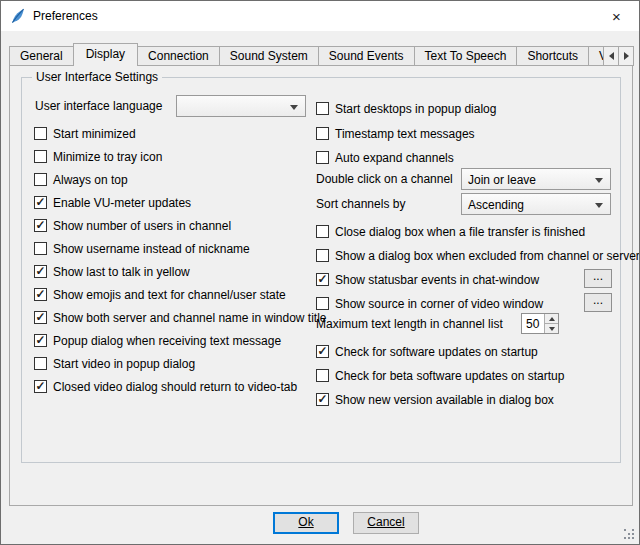 The width and height of the screenshot is (640, 545). I want to click on checkbox-row-popup-text: Popup dialog when receiving text message, so click(158, 340).